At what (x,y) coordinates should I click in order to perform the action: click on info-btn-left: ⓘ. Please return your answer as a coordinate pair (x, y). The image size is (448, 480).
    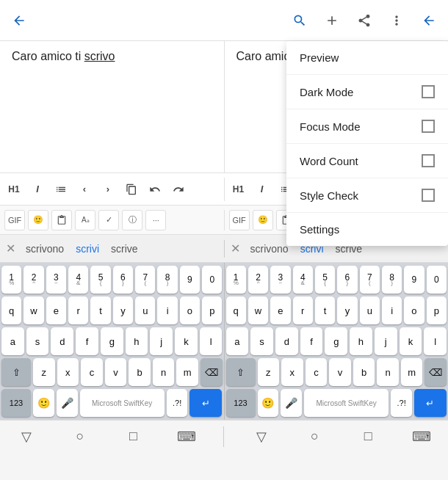
    Looking at the image, I should click on (132, 220).